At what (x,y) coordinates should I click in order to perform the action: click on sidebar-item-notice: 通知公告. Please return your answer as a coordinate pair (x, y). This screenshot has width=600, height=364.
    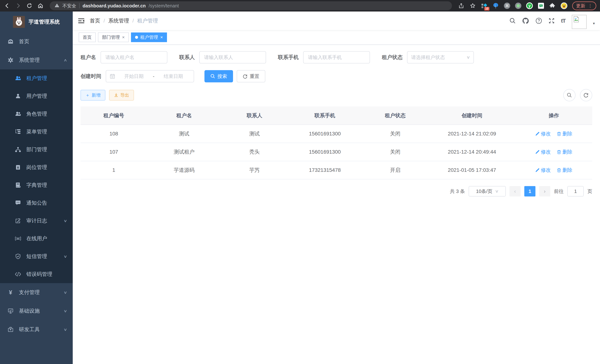
    Looking at the image, I should click on (37, 203).